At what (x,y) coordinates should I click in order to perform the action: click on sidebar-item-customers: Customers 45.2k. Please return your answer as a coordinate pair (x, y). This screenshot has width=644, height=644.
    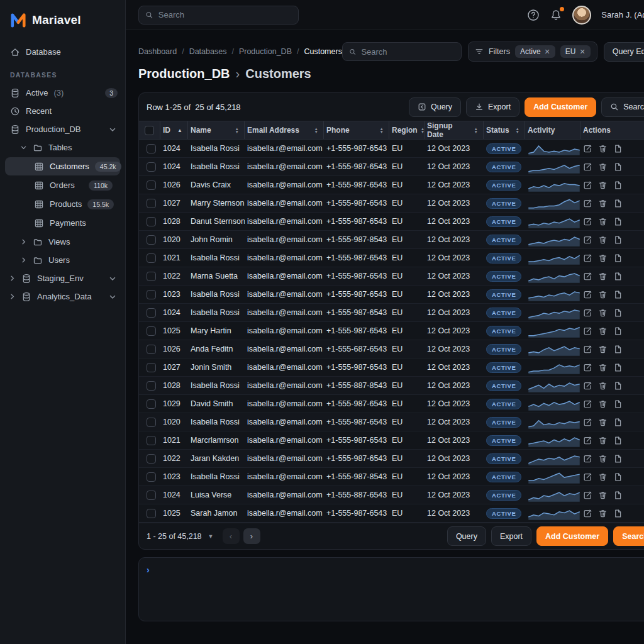
    Looking at the image, I should click on (63, 166).